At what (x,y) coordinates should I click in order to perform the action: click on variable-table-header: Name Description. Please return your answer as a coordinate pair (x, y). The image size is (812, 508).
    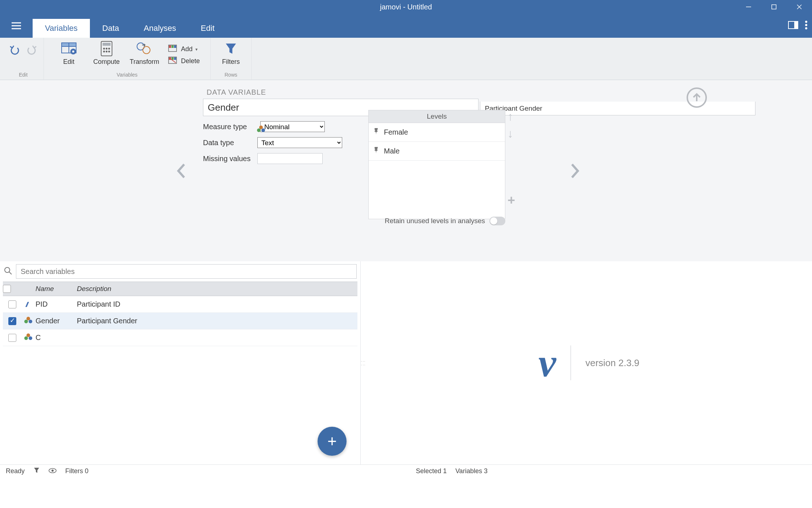
    Looking at the image, I should click on (180, 289).